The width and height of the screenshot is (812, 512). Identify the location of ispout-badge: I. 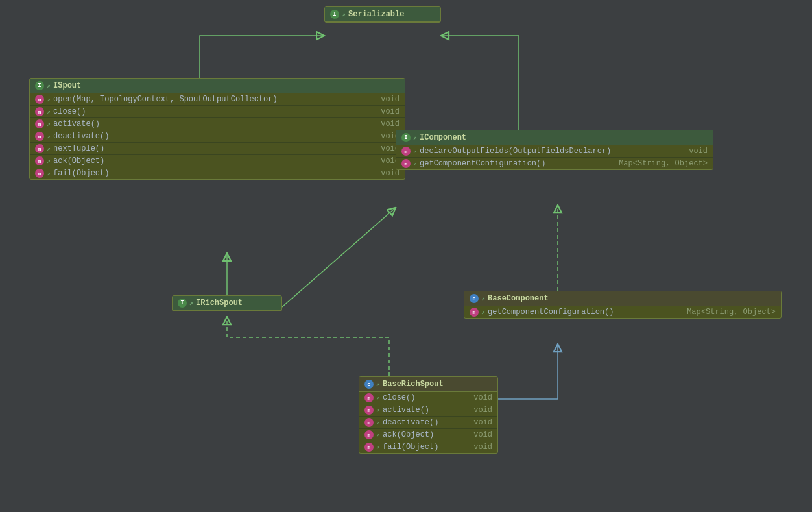
(40, 86).